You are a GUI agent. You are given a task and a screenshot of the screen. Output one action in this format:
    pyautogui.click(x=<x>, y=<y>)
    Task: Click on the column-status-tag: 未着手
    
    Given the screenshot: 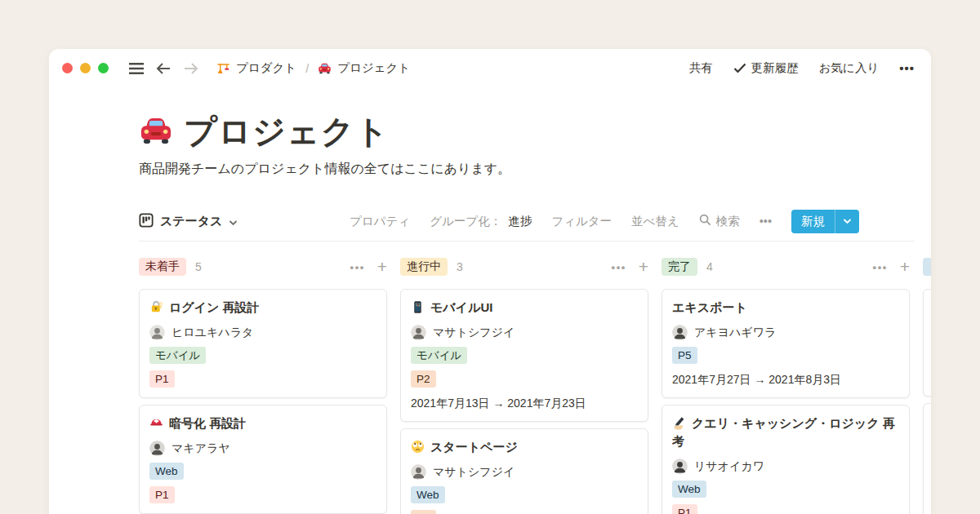 What is the action you would take?
    pyautogui.click(x=163, y=267)
    